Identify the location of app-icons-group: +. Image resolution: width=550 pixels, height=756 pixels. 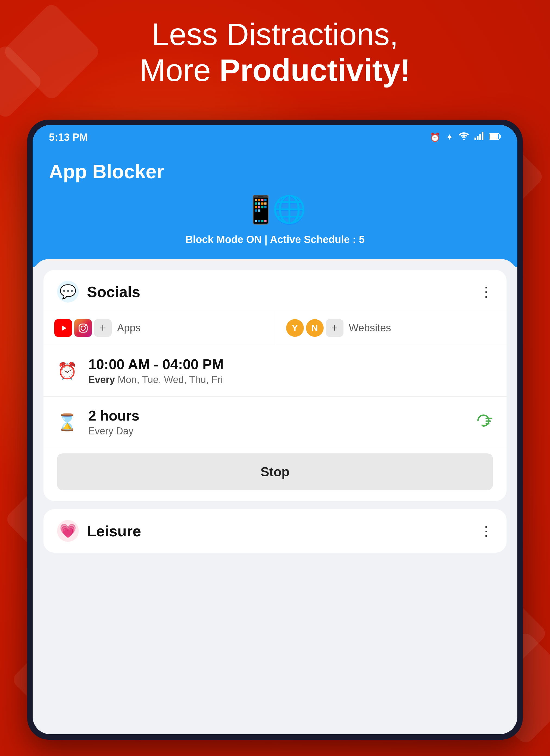
(83, 328).